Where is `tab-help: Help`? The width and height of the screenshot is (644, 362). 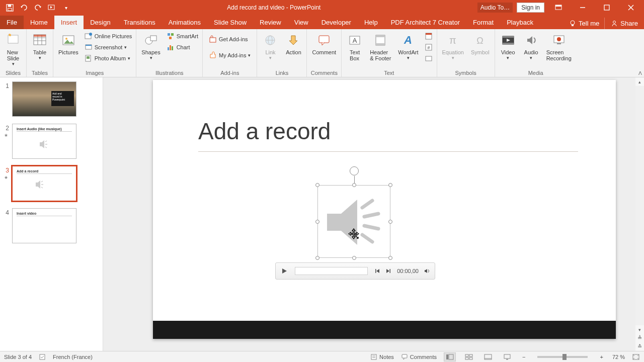 tab-help: Help is located at coordinates (371, 22).